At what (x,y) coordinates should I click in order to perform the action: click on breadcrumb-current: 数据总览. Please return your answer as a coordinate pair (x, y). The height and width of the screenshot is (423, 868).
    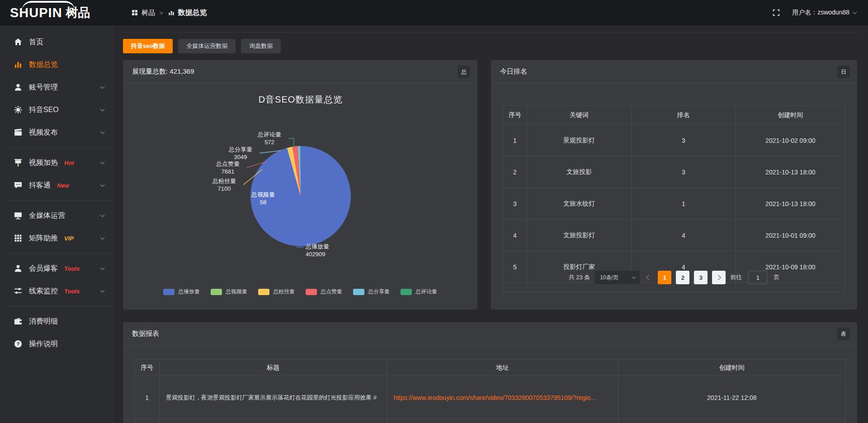
    Looking at the image, I should click on (193, 13).